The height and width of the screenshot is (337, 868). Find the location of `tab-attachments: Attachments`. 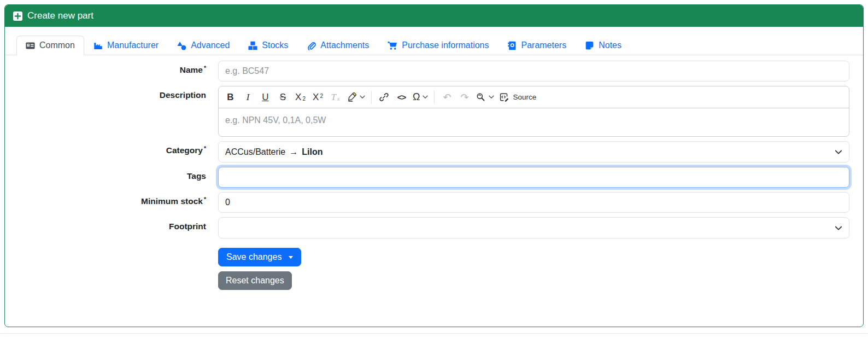

tab-attachments: Attachments is located at coordinates (338, 45).